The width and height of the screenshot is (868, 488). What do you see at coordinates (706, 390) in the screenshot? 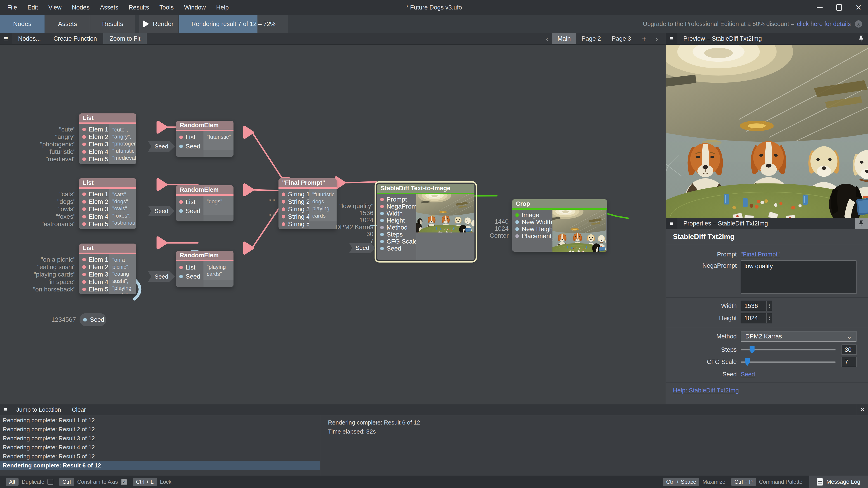
I see `help-link: Help: StableDiff Txt2Img` at bounding box center [706, 390].